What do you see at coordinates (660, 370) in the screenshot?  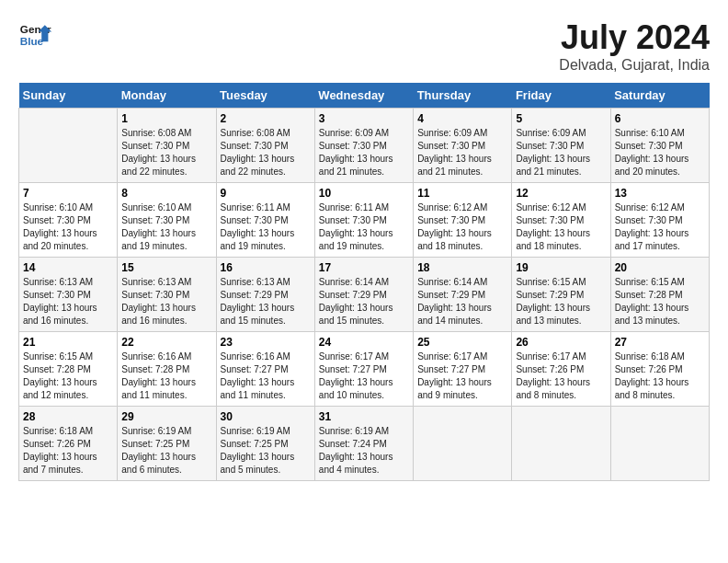 I see `day-cell: 27Sunrise: 6:18 AM Sunset: 7:26 PM Dayli…` at bounding box center [660, 370].